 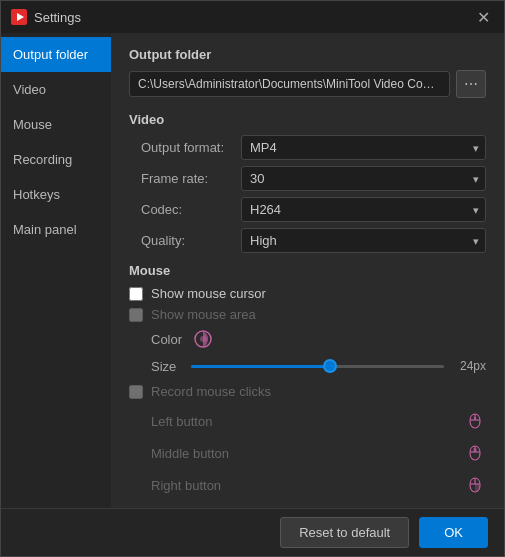 I want to click on show-cursor-row: Show mouse cursor, so click(x=308, y=294).